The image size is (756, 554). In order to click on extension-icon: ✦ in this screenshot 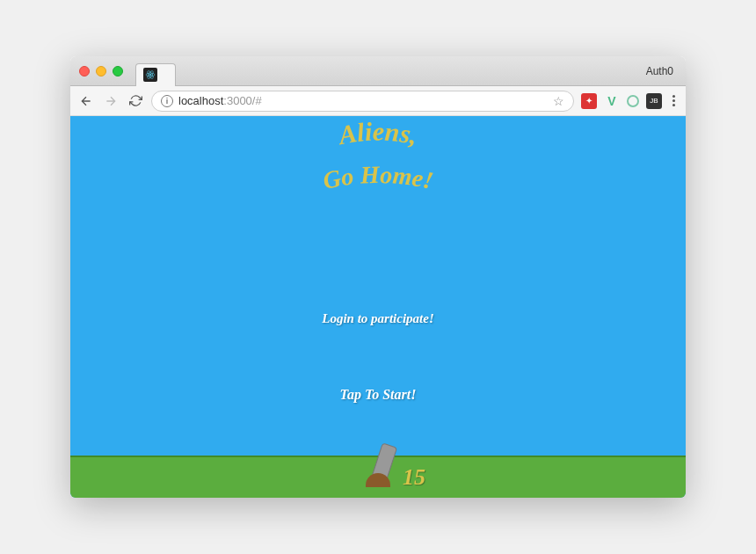, I will do `click(589, 101)`.